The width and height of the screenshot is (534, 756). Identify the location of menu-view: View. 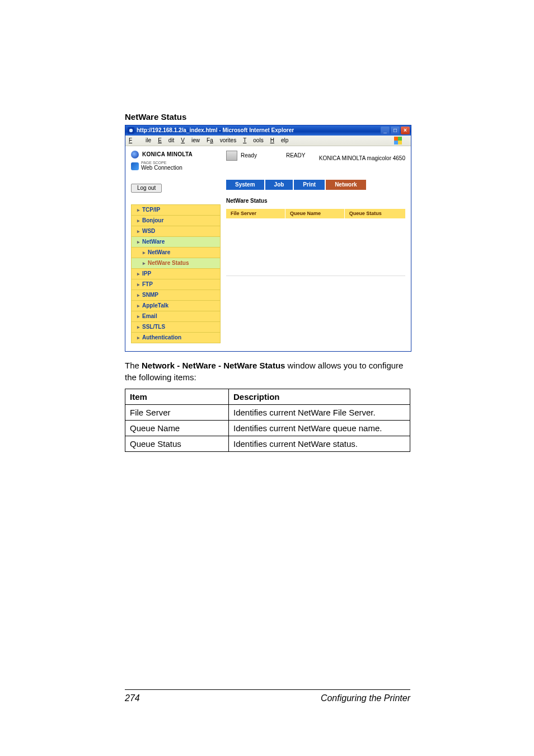
(190, 141).